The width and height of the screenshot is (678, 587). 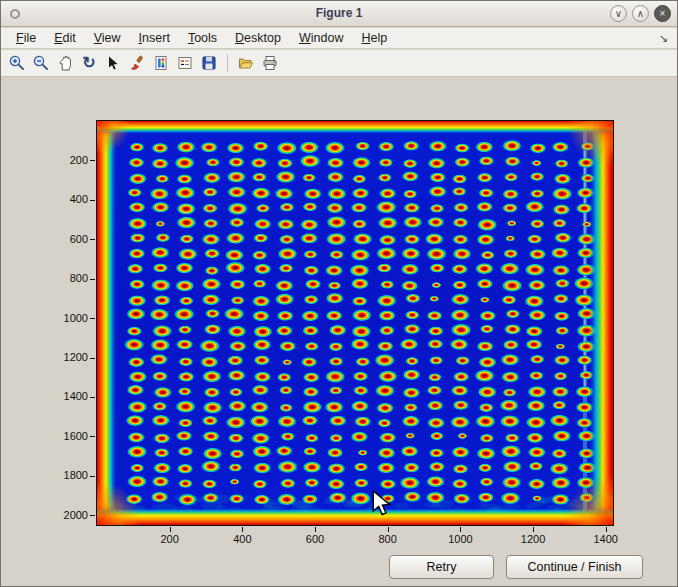 What do you see at coordinates (662, 14) in the screenshot?
I see `close-button: ×` at bounding box center [662, 14].